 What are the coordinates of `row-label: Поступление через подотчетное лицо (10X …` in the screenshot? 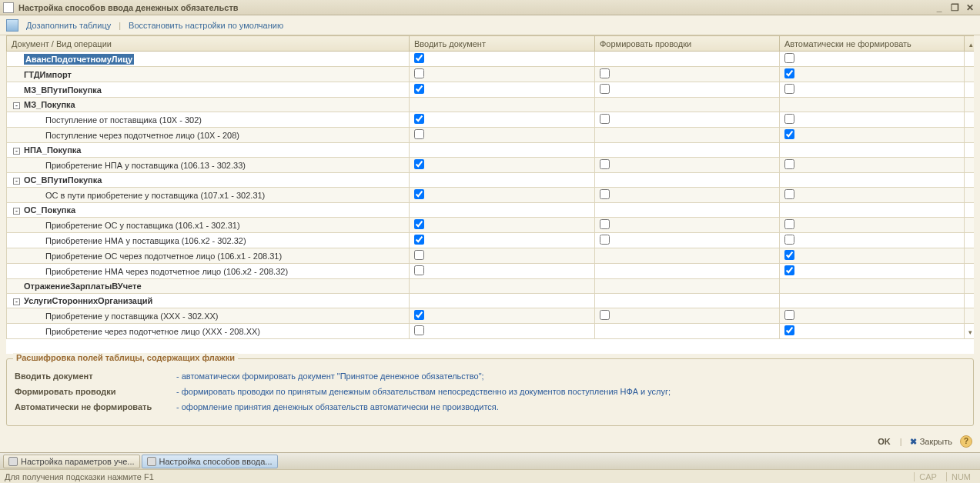 It's located at (208, 135).